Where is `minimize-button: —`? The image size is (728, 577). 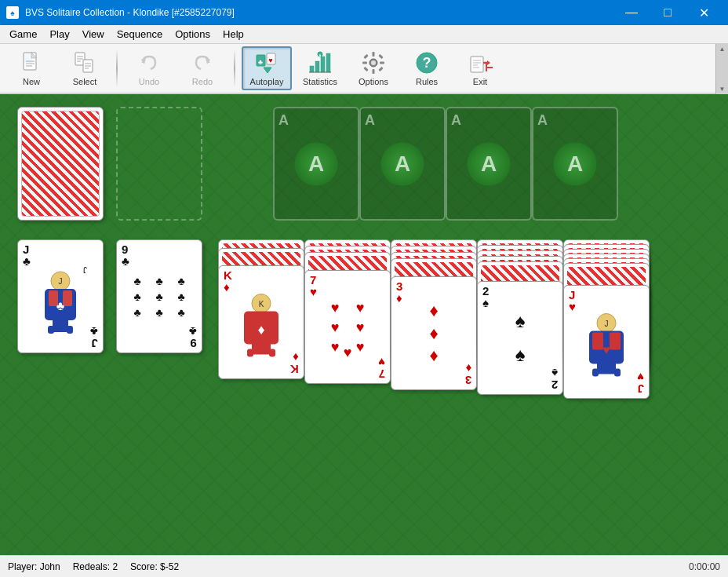 minimize-button: — is located at coordinates (632, 13).